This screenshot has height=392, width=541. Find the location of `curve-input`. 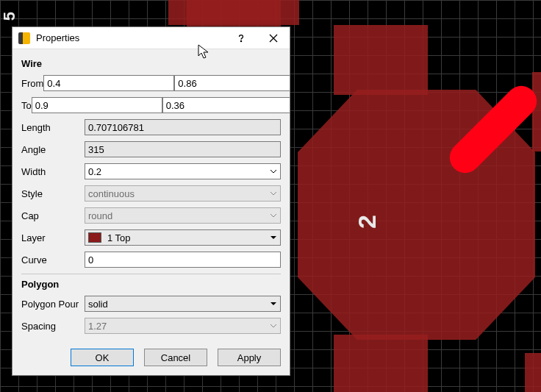

curve-input is located at coordinates (182, 260).